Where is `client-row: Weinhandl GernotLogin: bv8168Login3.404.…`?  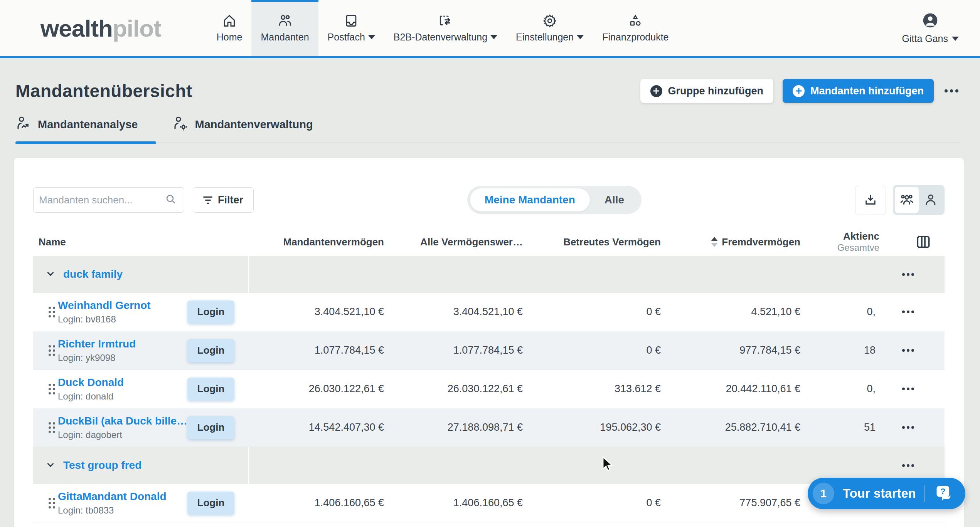
client-row: Weinhandl GernotLogin: bv8168Login3.404.… is located at coordinates (489, 312).